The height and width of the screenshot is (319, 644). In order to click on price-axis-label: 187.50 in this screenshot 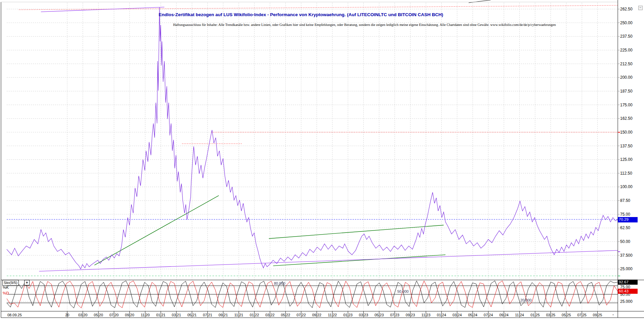, I will do `click(627, 91)`.